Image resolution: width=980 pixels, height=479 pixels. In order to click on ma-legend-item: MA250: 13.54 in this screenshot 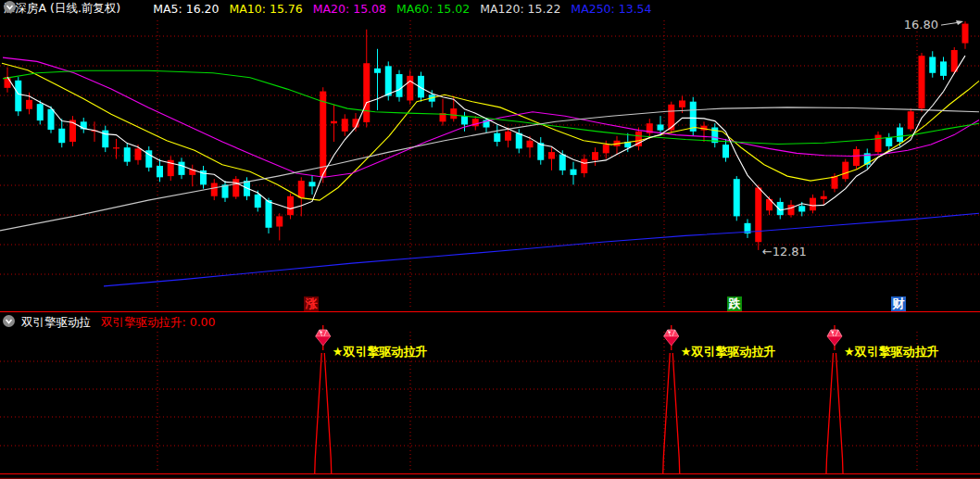, I will do `click(611, 9)`.